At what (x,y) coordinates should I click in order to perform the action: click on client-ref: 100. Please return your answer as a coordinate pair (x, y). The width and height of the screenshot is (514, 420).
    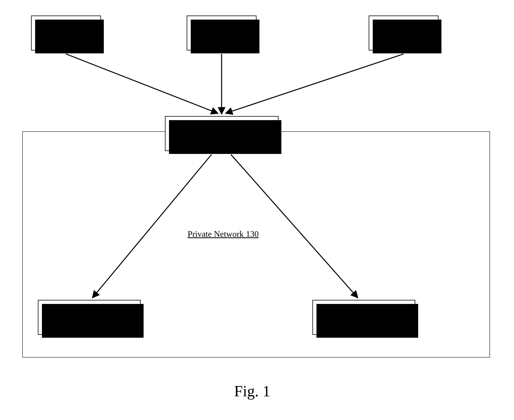
    Looking at the image, I should click on (66, 38).